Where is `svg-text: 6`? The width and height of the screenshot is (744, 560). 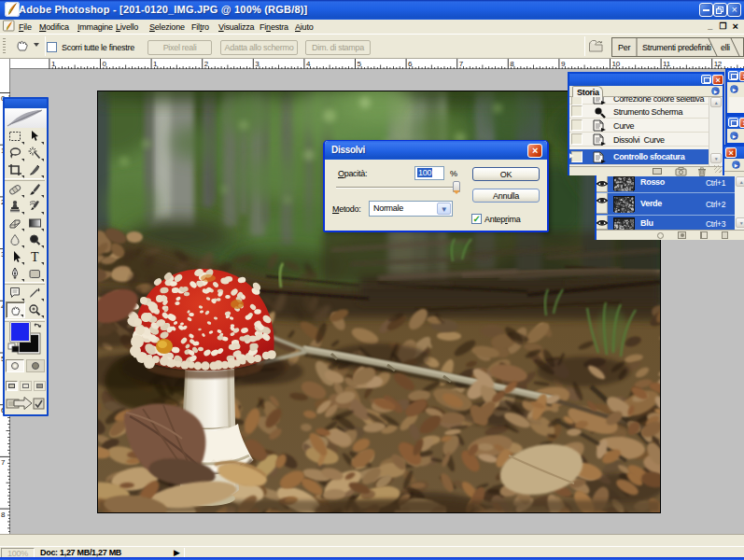 svg-text: 6 is located at coordinates (411, 63).